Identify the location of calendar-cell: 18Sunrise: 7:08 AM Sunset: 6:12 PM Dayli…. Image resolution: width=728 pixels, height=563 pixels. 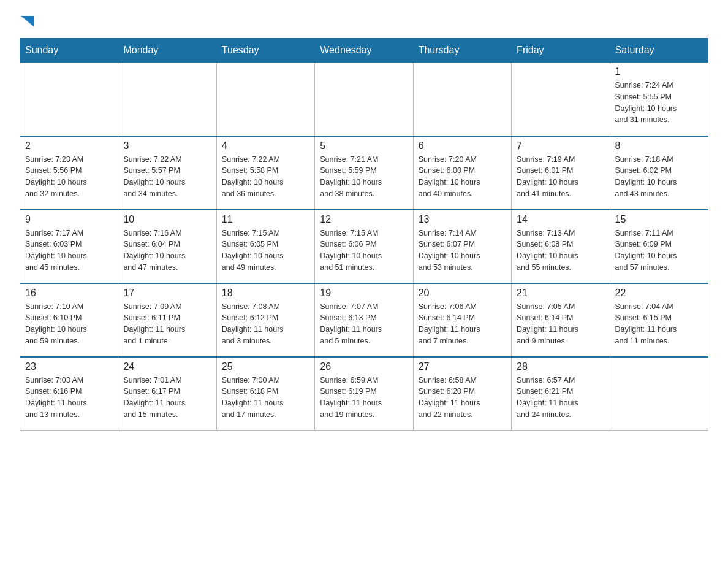
(265, 320).